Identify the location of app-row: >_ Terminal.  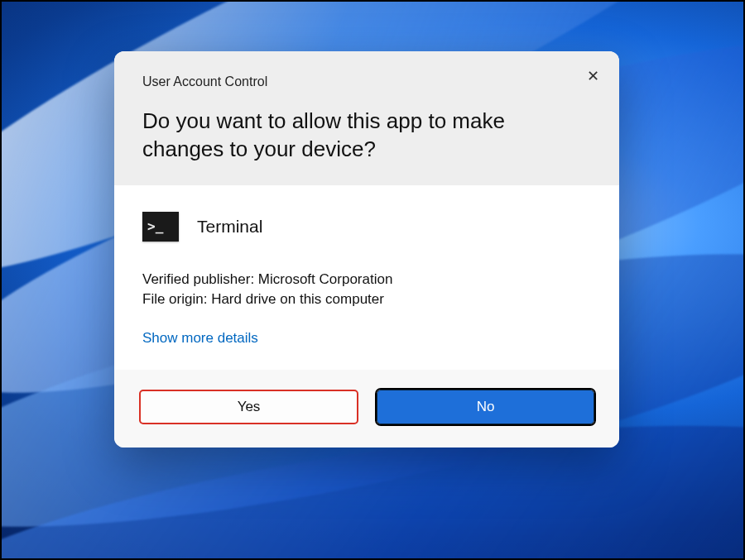
(367, 227).